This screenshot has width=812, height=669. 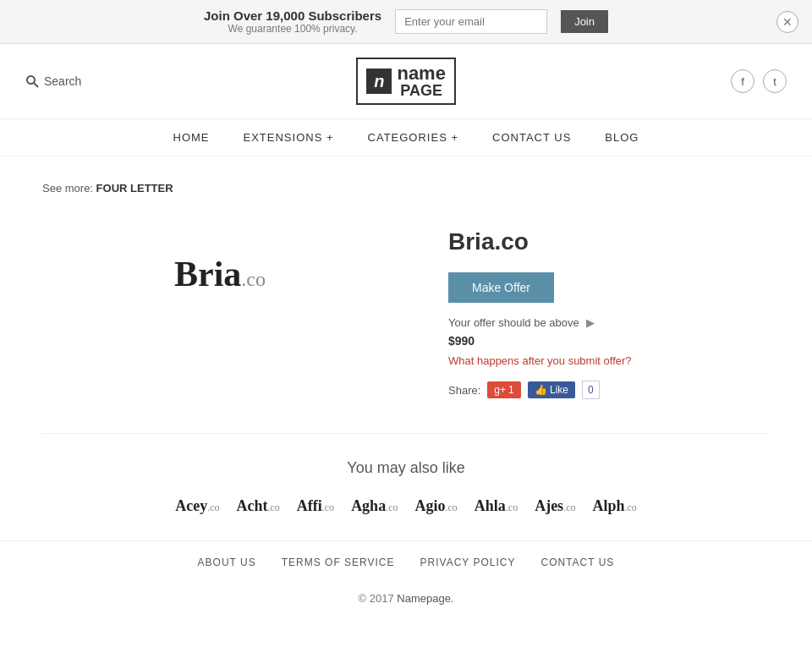 I want to click on list-item: Ajes.co, so click(x=555, y=506).